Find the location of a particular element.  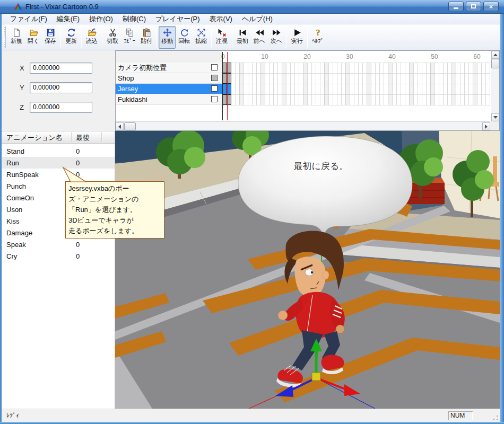

num-lock-indicator: NUM is located at coordinates (460, 416).